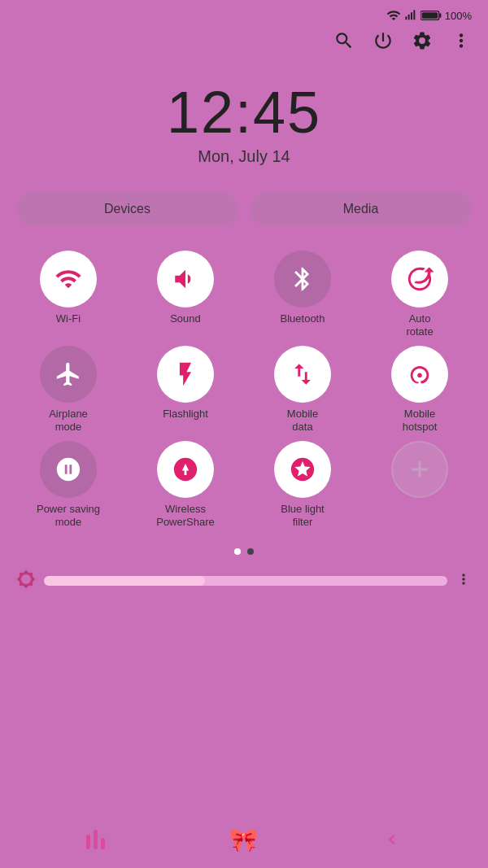 This screenshot has height=868, width=488. What do you see at coordinates (68, 294) in the screenshot?
I see `toggle-wifi: Wi-Fi` at bounding box center [68, 294].